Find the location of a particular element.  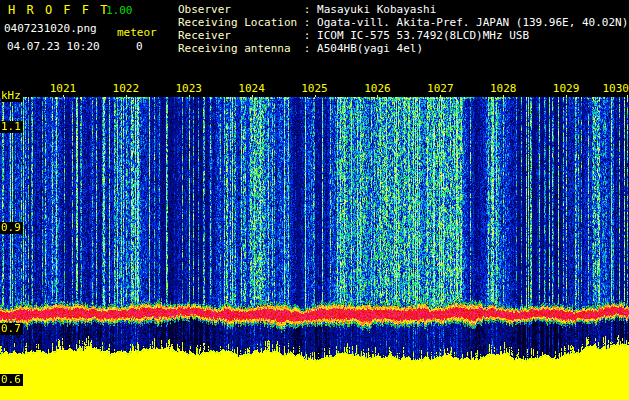

info-label-antenna: Receiving antenna is located at coordinates (241, 48).